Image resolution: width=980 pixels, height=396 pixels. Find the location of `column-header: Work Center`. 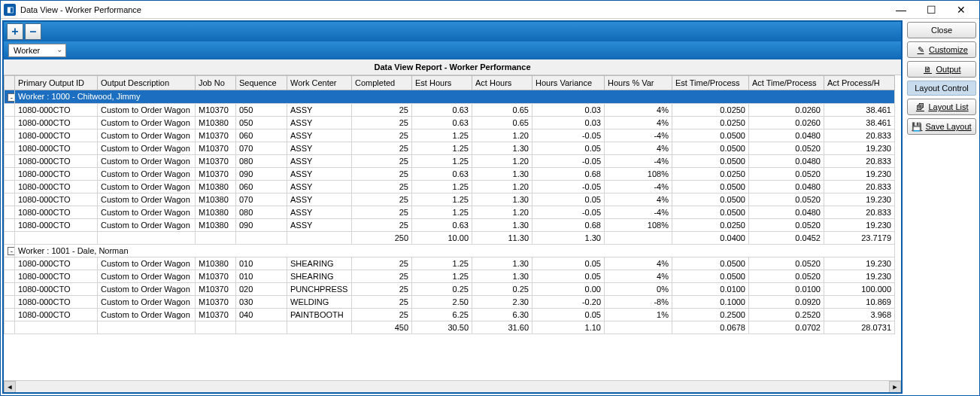

column-header: Work Center is located at coordinates (320, 83).